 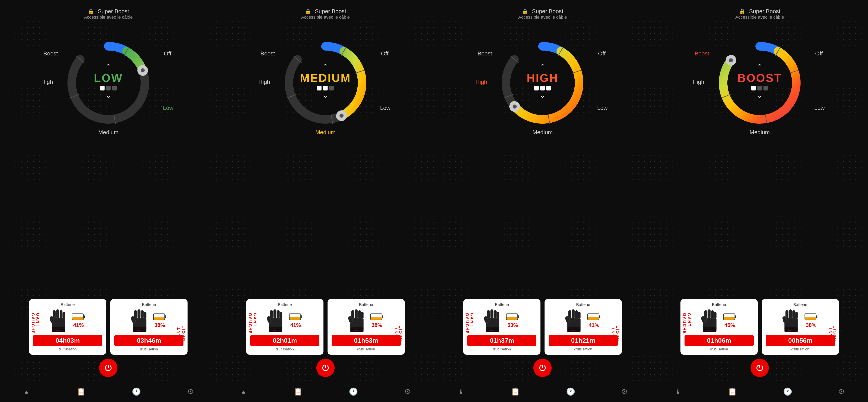 I want to click on usage-label-right: d'utilisation, so click(x=583, y=349).